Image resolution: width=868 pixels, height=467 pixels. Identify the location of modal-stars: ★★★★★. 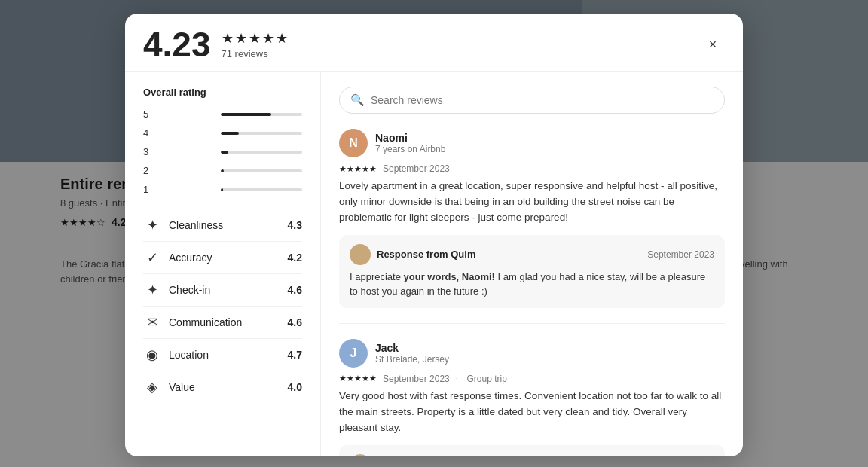
(255, 38).